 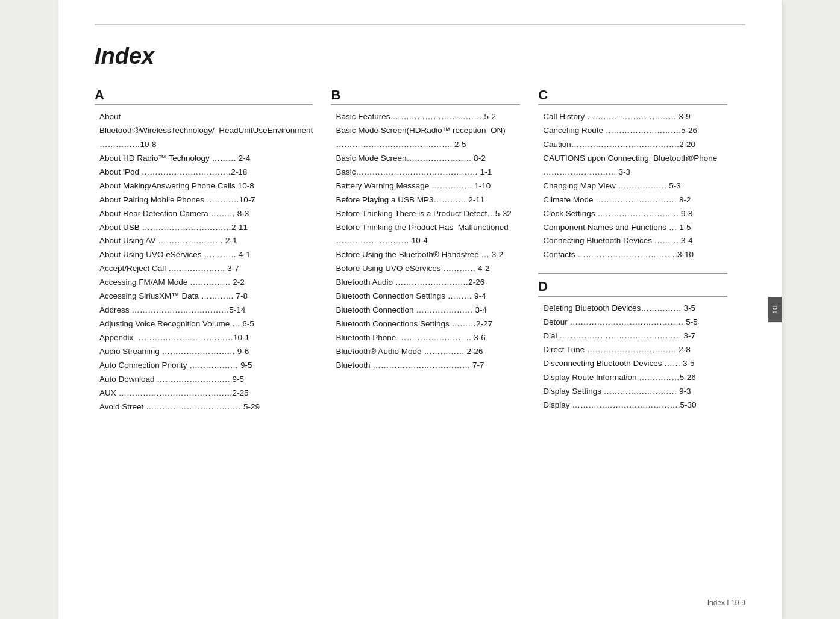 I want to click on index-entry: Display Route Information ……………5-26, so click(x=633, y=378).